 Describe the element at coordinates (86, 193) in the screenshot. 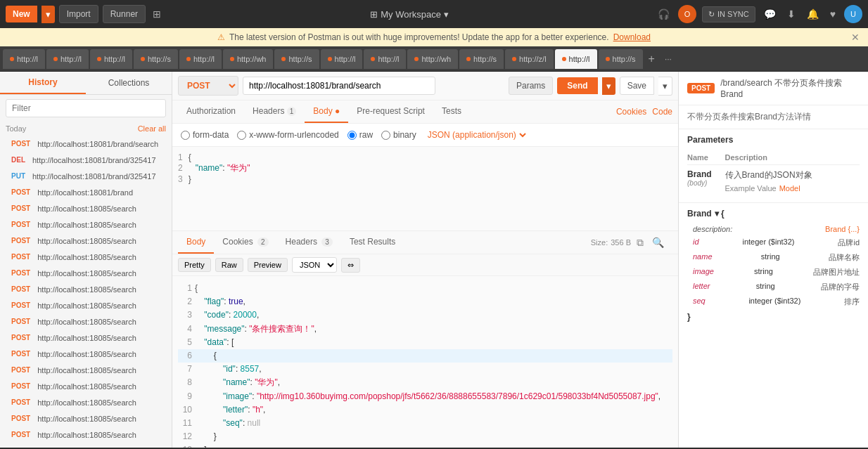

I see `list-item: POST http://localhost:18081/brand` at that location.